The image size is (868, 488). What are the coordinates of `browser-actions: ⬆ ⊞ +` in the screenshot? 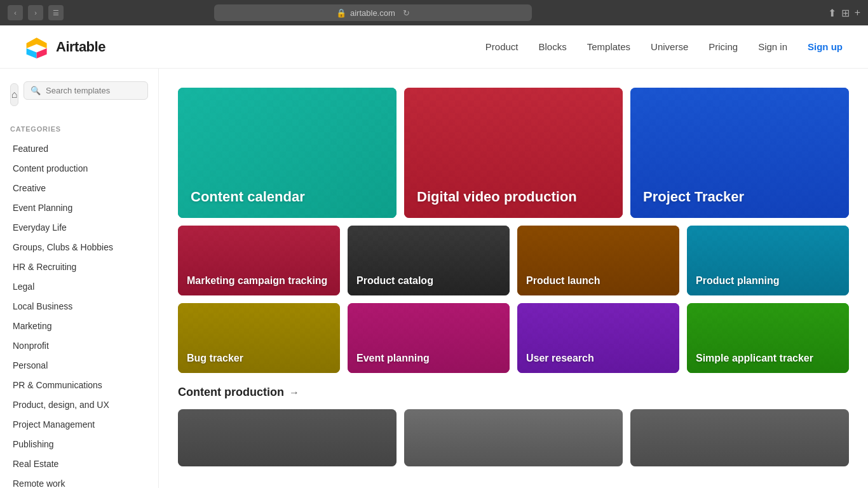 It's located at (844, 13).